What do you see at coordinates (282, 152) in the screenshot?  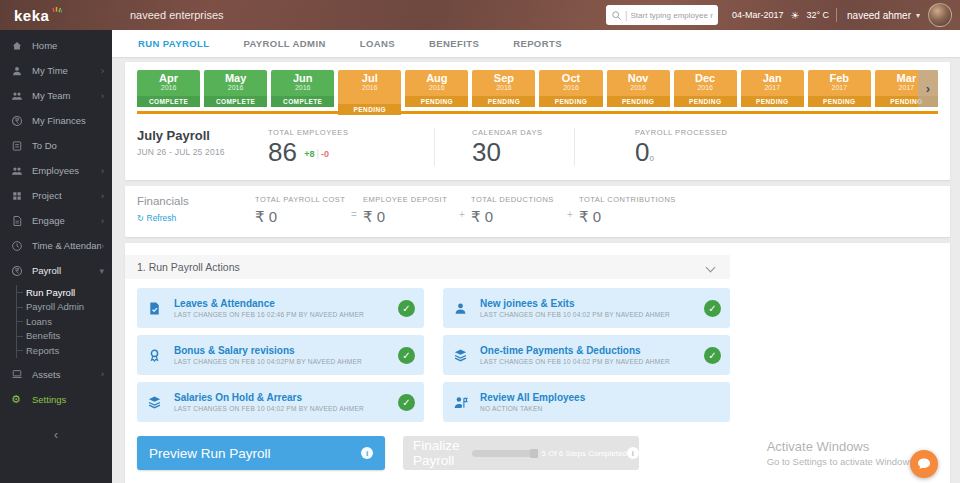 I see `total-employees-value: 86` at bounding box center [282, 152].